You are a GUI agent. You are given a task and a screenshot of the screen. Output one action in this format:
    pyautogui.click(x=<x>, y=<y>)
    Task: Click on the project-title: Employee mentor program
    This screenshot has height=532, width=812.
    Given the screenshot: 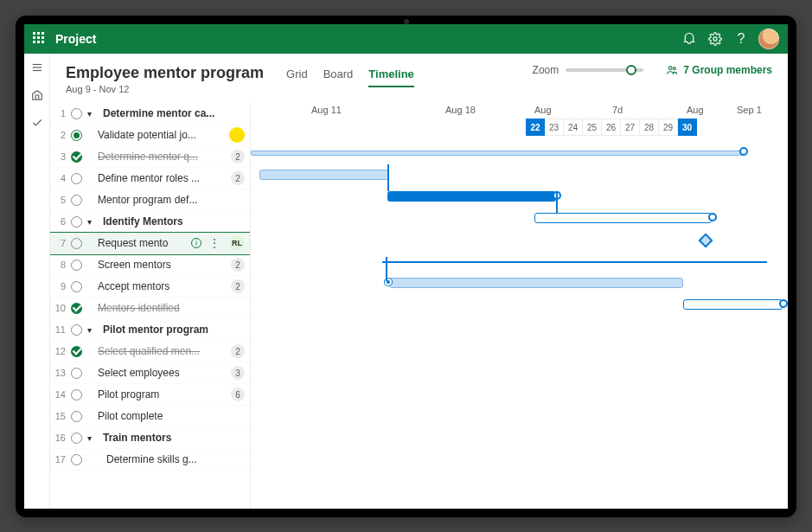 What is the action you would take?
    pyautogui.click(x=164, y=73)
    